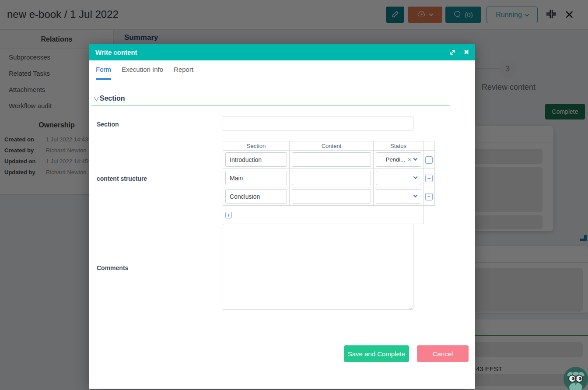 The width and height of the screenshot is (588, 390). What do you see at coordinates (452, 53) in the screenshot?
I see `expand-icon` at bounding box center [452, 53].